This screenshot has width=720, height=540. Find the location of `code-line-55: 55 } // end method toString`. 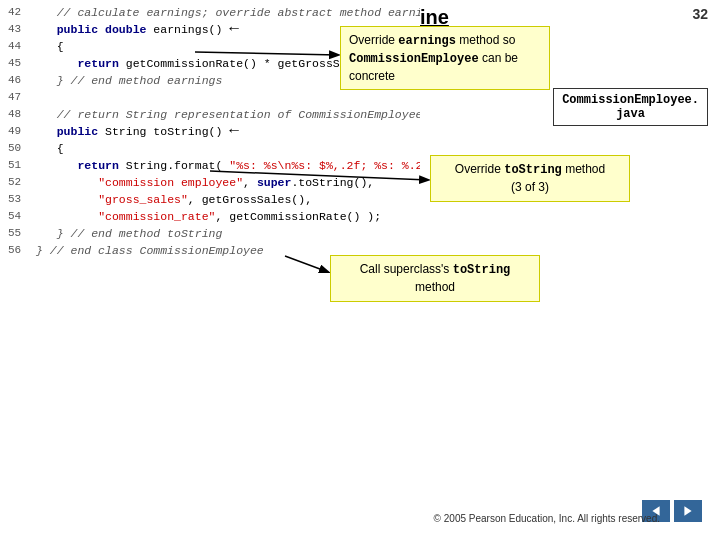

code-line-55: 55 } // end method toString is located at coordinates (210, 234).